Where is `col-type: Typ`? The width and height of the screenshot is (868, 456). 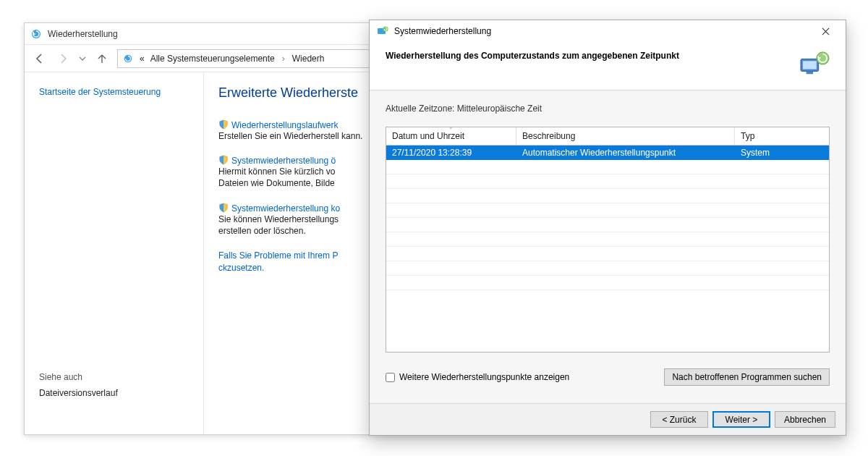
col-type: Typ is located at coordinates (782, 136).